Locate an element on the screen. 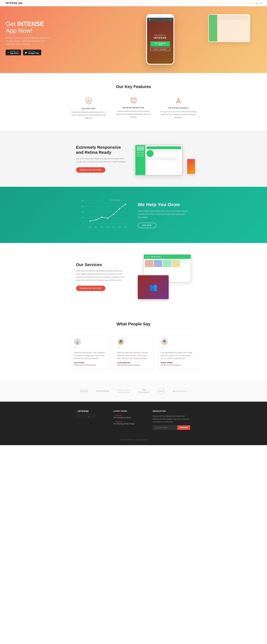 The width and height of the screenshot is (267, 644). googleplay-badge: ▶ GET IT ON Google Play is located at coordinates (32, 52).